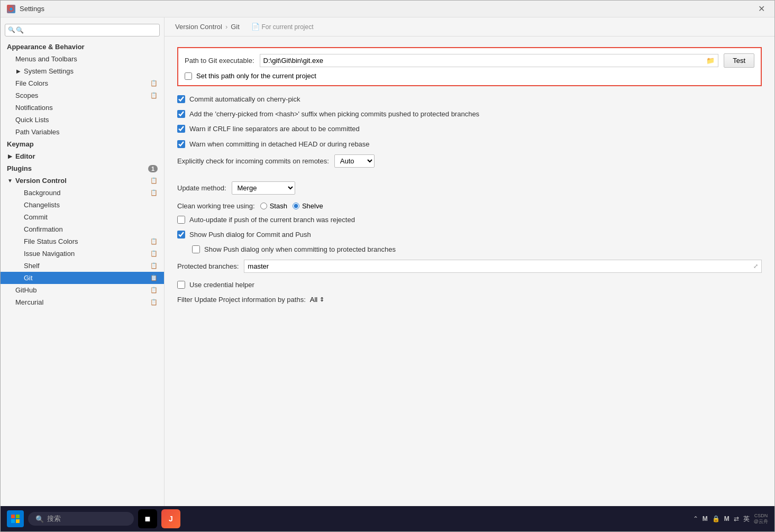 This screenshot has width=775, height=532. I want to click on filter-row: Filter Update Project information by pat…, so click(470, 299).